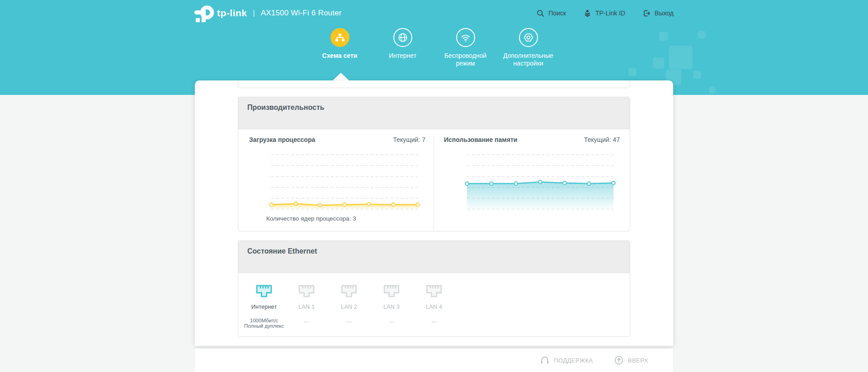  Describe the element at coordinates (232, 13) in the screenshot. I see `brand-name: tp-link` at that location.